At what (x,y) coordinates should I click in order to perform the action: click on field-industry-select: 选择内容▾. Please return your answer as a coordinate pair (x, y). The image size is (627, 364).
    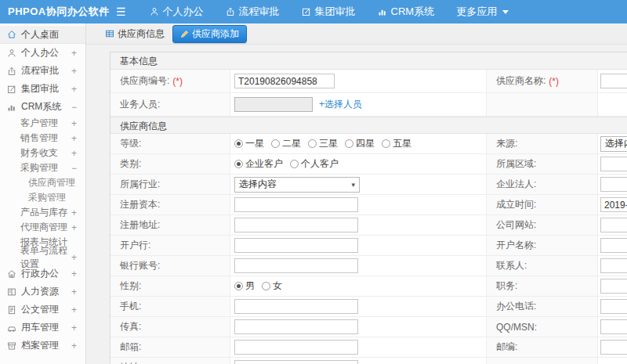
    Looking at the image, I should click on (297, 185).